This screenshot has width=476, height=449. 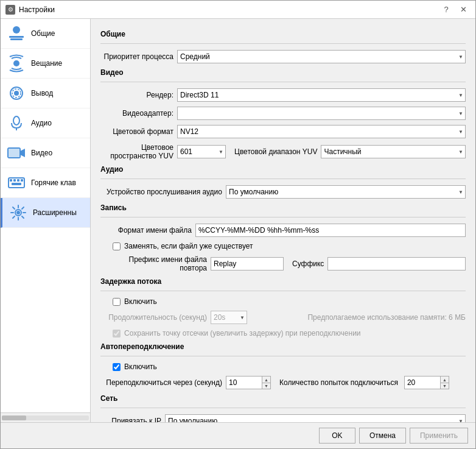 I want to click on suffix-input, so click(x=397, y=264).